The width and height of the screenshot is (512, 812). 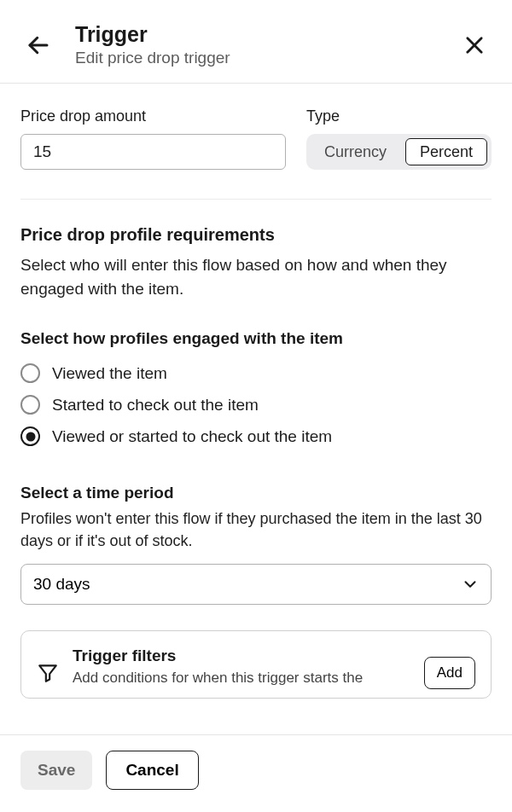 What do you see at coordinates (446, 152) in the screenshot?
I see `type-option-percent: Percent` at bounding box center [446, 152].